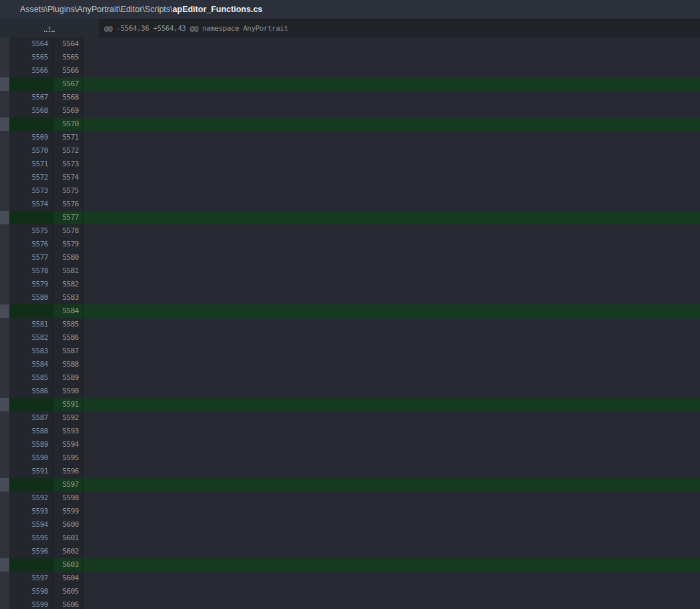 Image resolution: width=700 pixels, height=609 pixels. What do you see at coordinates (68, 498) in the screenshot?
I see `new-line-number: 5598` at bounding box center [68, 498].